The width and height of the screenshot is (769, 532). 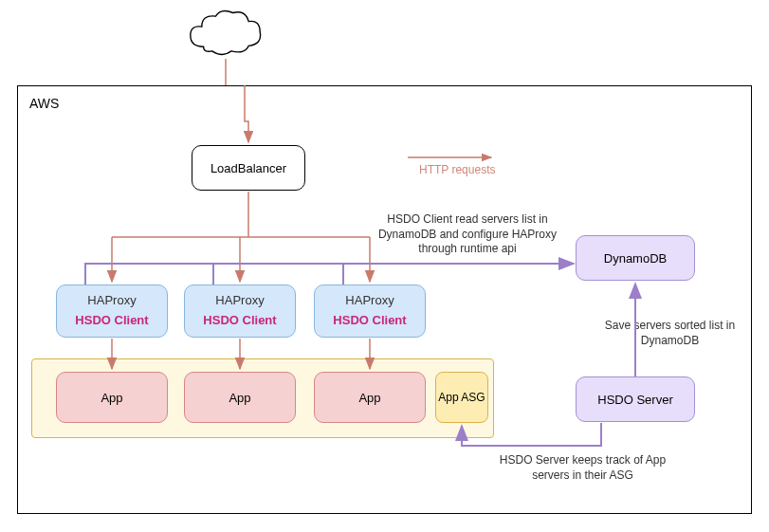 I want to click on loadbalancer-box: LoadBalancer, so click(x=248, y=168).